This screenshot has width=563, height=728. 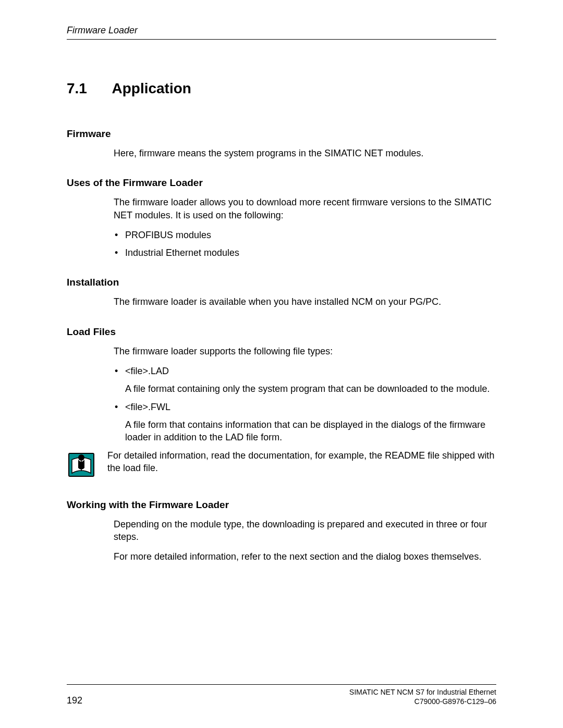 What do you see at coordinates (305, 244) in the screenshot?
I see `uses-list: PROFIBUS modules Industrial Ethernet mod…` at bounding box center [305, 244].